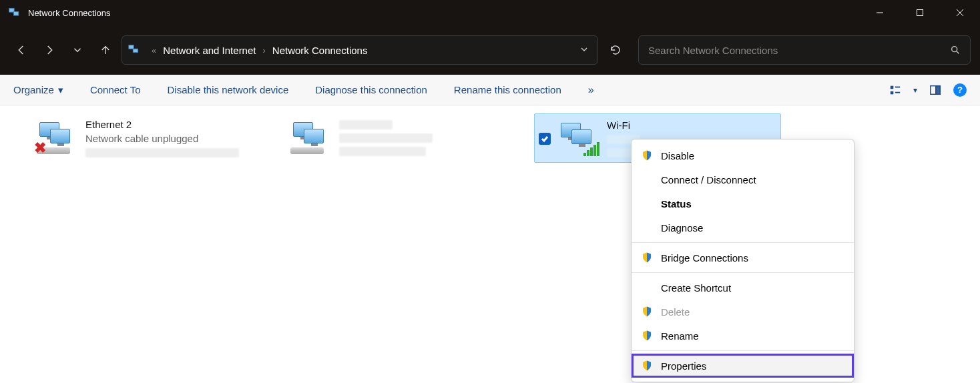  What do you see at coordinates (371, 89) in the screenshot?
I see `diagnose-connection-button: Diagnose this connection` at bounding box center [371, 89].